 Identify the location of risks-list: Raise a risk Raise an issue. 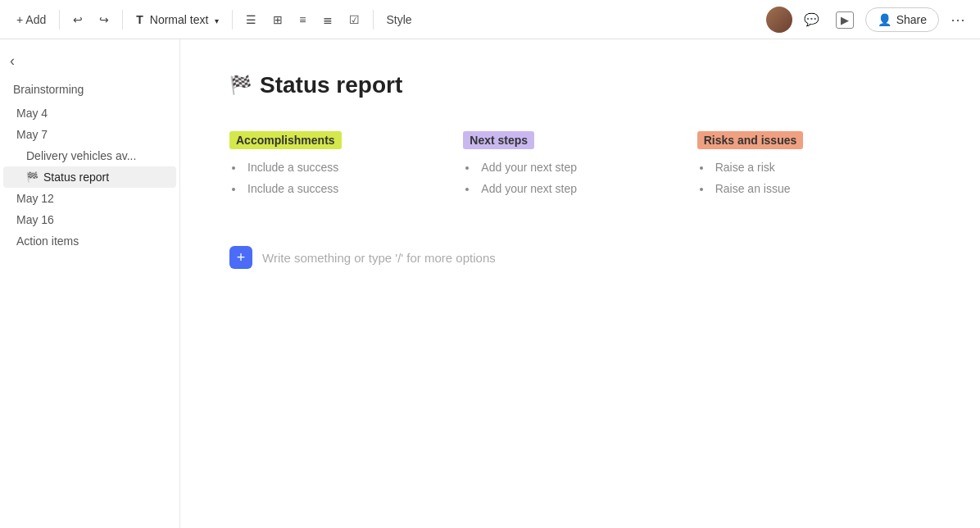
(806, 178).